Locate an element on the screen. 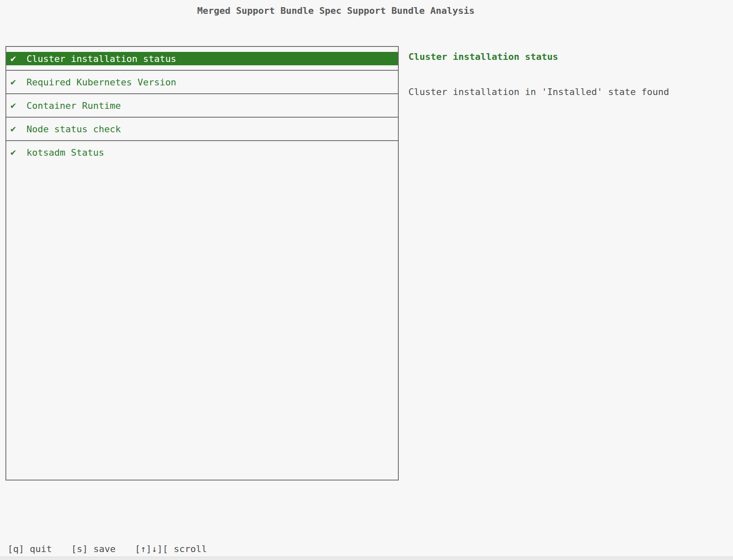  detail-message: Cluster installation in 'Installed' stat… is located at coordinates (539, 92).